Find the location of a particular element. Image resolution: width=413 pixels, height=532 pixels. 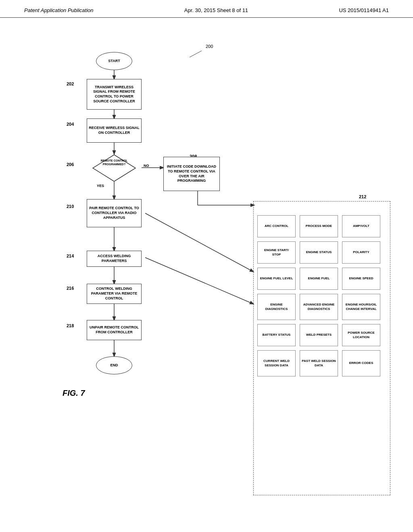

box-202: TRANSMIT WIRELESS SIGNAL FROM REMOTE CON… is located at coordinates (114, 94).